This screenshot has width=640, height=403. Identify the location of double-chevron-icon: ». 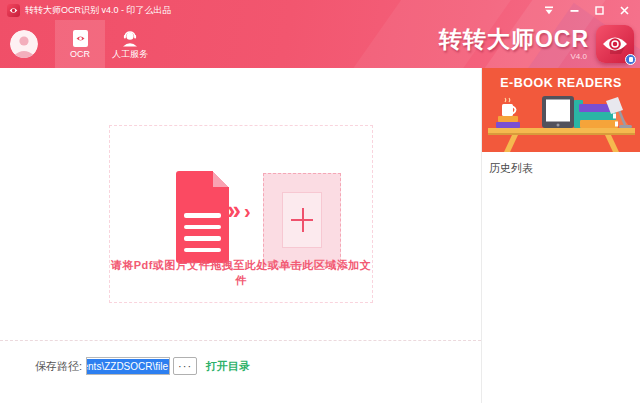
(234, 210).